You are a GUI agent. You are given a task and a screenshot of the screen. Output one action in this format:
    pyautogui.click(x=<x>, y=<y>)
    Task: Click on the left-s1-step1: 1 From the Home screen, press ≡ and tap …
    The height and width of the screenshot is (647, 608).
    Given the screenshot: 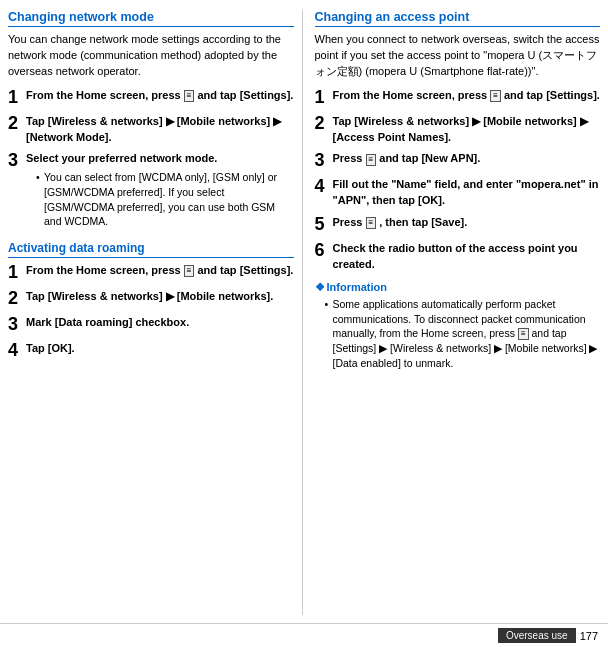 What is the action you would take?
    pyautogui.click(x=151, y=98)
    